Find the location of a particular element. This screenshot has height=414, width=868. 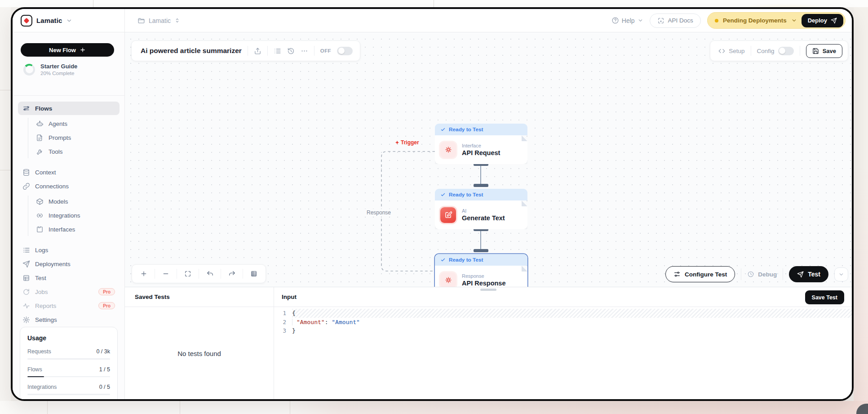

sidebar-item-reports: Reports Pro is located at coordinates (69, 306).